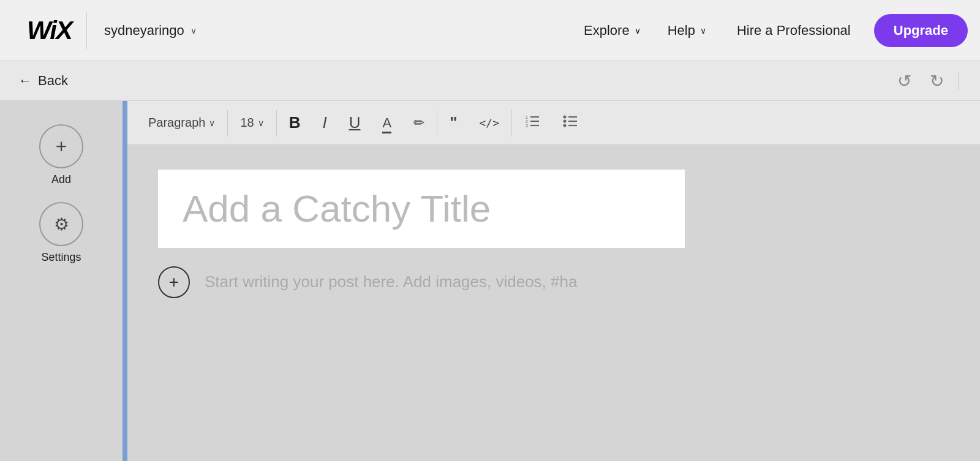 This screenshot has height=461, width=980. Describe the element at coordinates (247, 122) in the screenshot. I see `font-size-value: 18` at that location.